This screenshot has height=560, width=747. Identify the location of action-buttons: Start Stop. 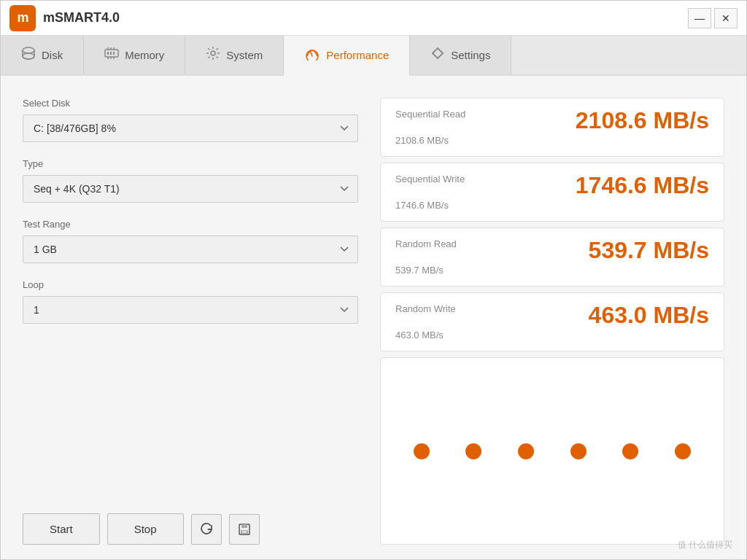
(190, 525).